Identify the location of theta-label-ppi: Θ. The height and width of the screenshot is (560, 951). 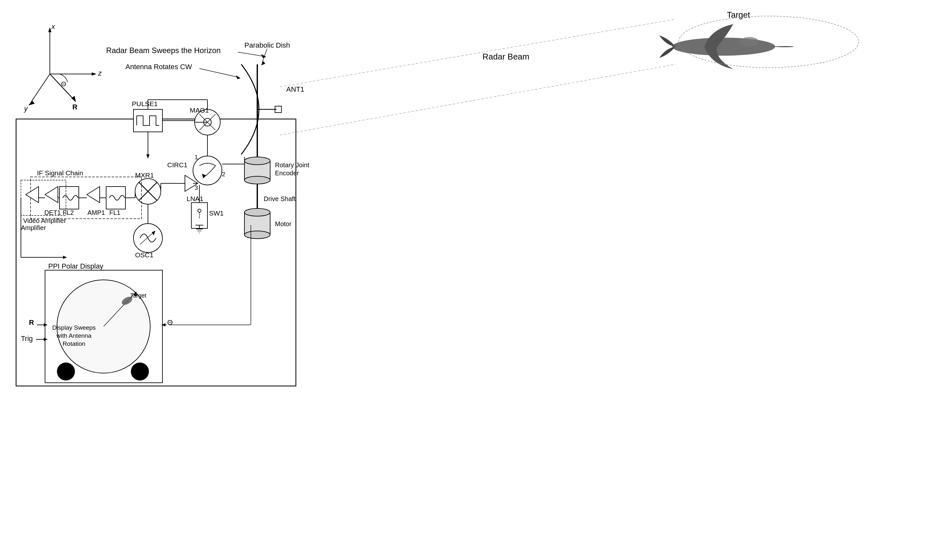
(170, 322).